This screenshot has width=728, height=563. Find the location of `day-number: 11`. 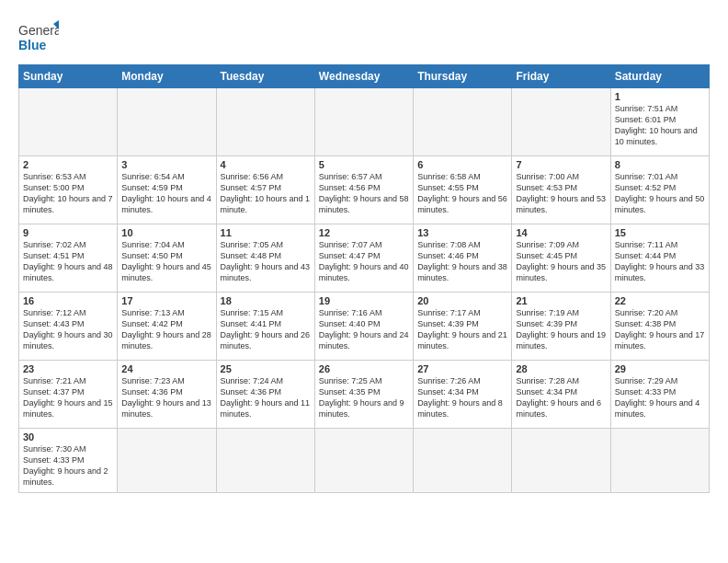

day-number: 11 is located at coordinates (266, 233).